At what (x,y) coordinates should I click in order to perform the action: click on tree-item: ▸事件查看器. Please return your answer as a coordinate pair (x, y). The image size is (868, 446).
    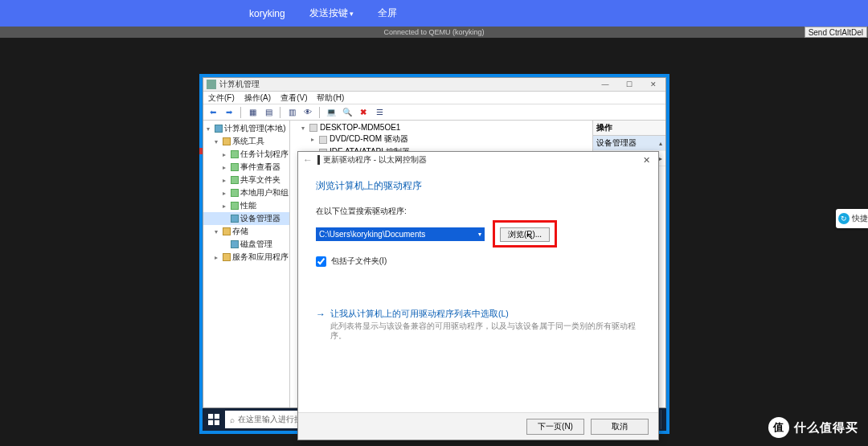
    Looking at the image, I should click on (246, 167).